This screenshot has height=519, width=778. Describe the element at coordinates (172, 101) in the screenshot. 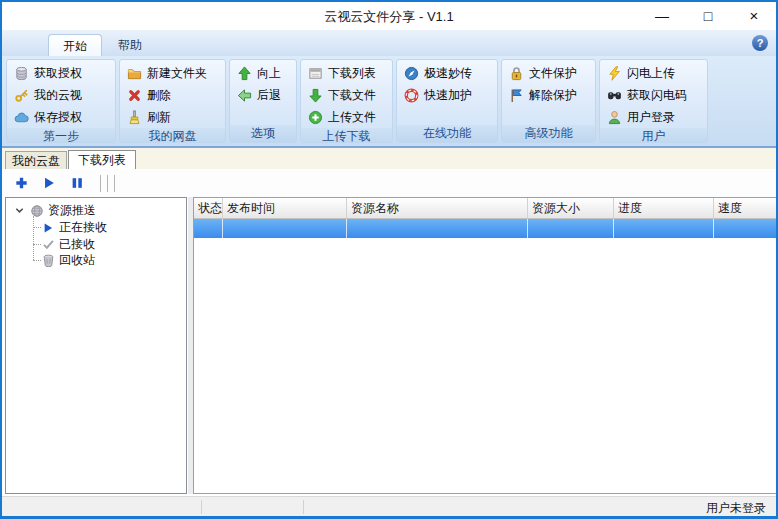

I see `ribbon-group-my-disk: 新建文件夹 删除 刷新 我的网盘` at that location.